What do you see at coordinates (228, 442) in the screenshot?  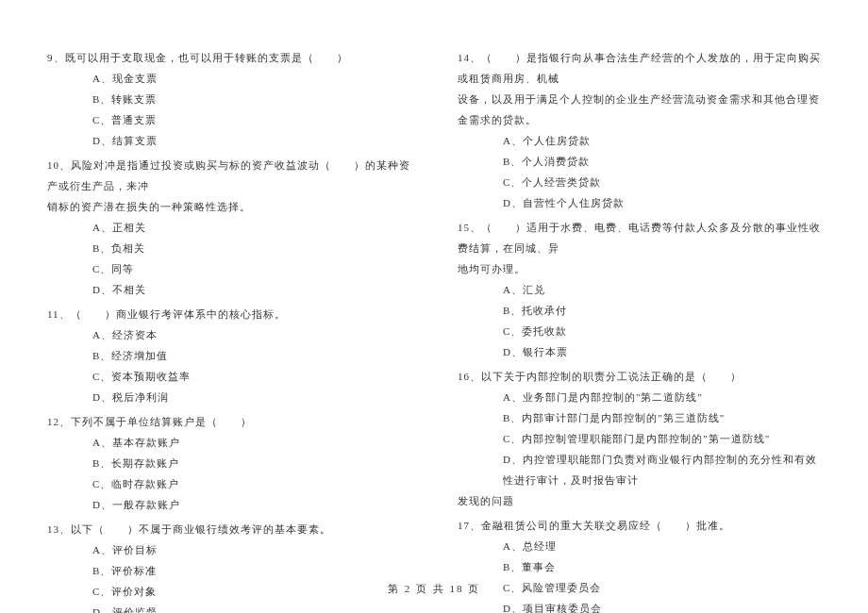 I see `option-a: A、基本存款账户` at bounding box center [228, 442].